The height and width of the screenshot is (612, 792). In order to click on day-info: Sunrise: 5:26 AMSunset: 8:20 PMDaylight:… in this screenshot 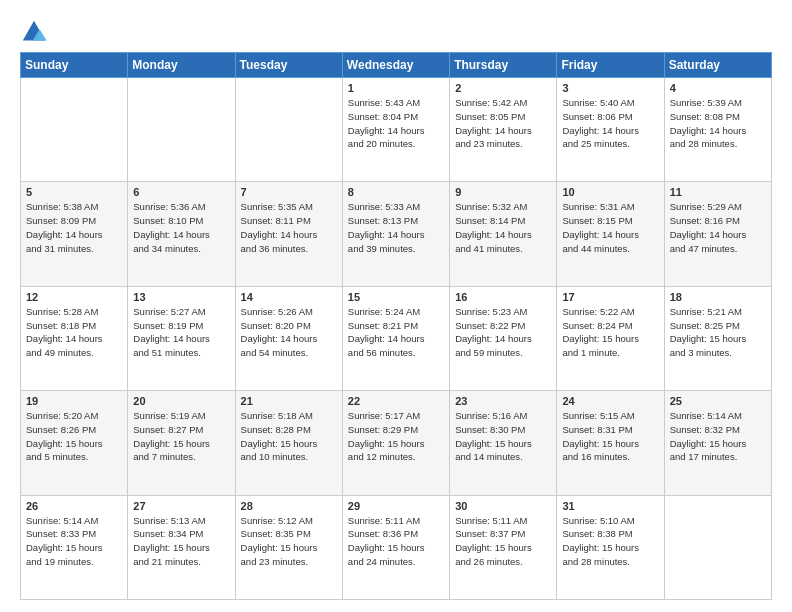, I will do `click(289, 332)`.